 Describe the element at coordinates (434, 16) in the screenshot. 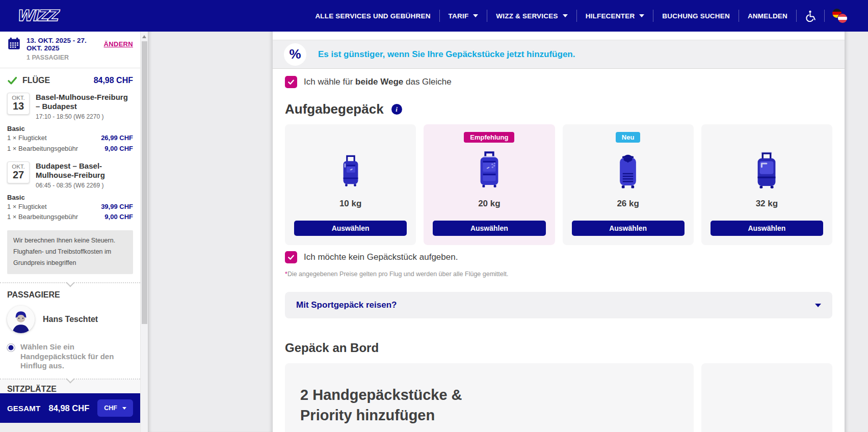

I see `top-navbar: WIZZ ALLE SERVICES UND GEBÜHREN TARIF WI…` at that location.